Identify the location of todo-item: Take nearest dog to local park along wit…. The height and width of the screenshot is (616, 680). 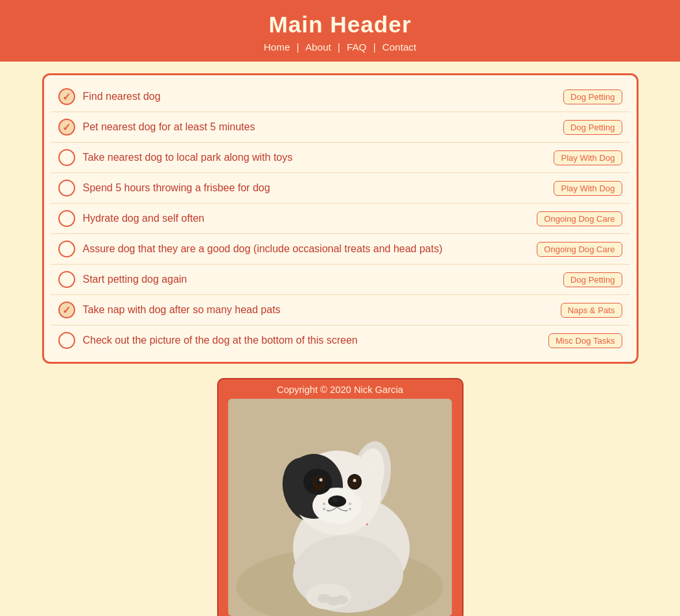
(340, 158).